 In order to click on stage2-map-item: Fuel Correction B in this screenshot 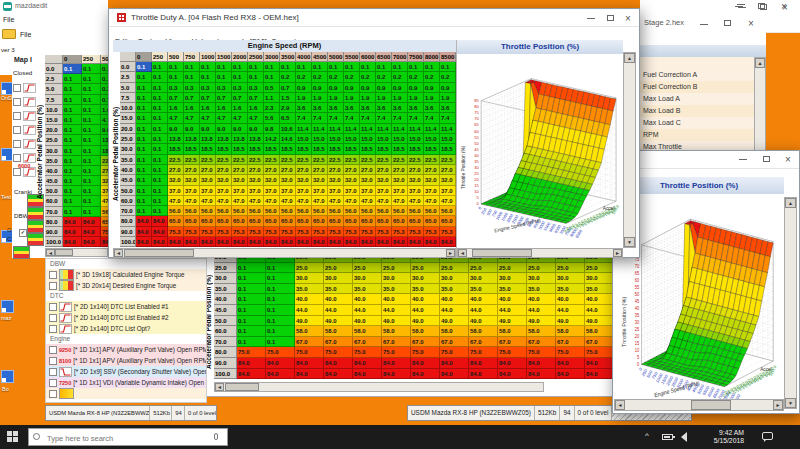, I will do `click(691, 87)`.